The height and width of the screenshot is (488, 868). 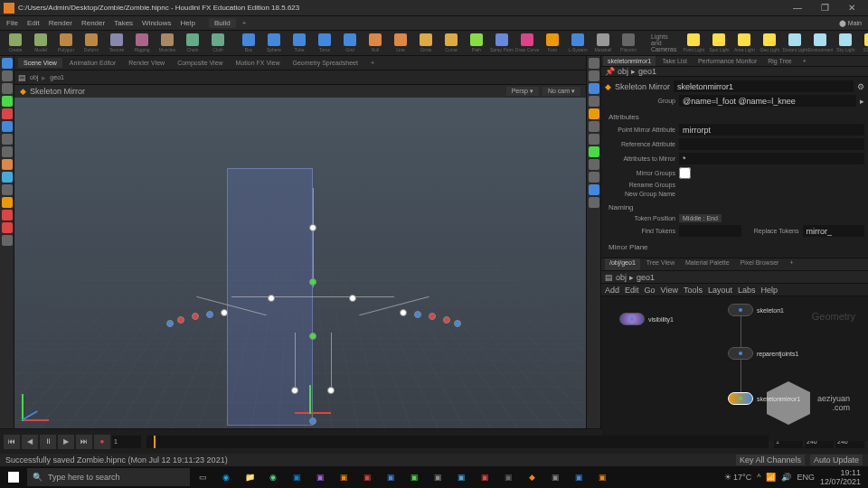 I want to click on tab-animation-editor: Animation Editor, so click(x=92, y=63).